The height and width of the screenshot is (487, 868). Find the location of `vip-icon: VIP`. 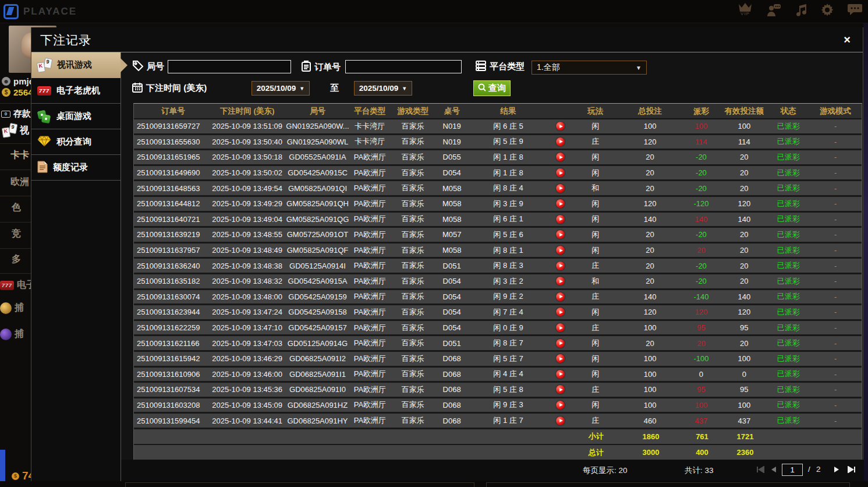

vip-icon: VIP is located at coordinates (745, 9).